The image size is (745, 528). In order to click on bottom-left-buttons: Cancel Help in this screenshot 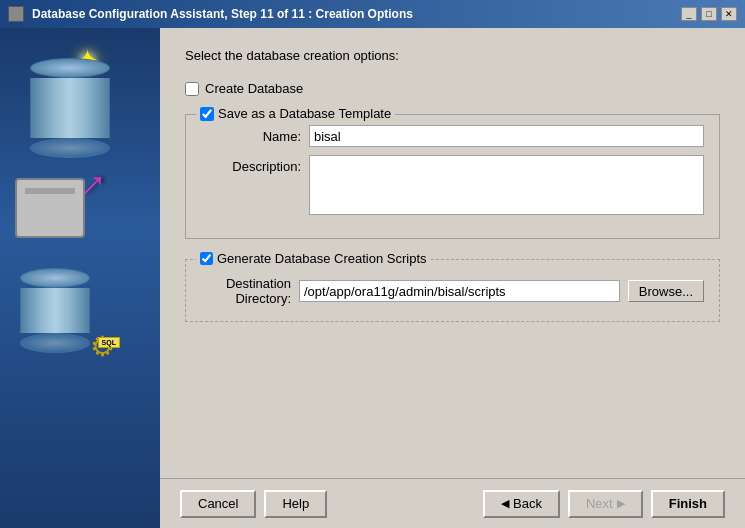, I will do `click(254, 504)`.